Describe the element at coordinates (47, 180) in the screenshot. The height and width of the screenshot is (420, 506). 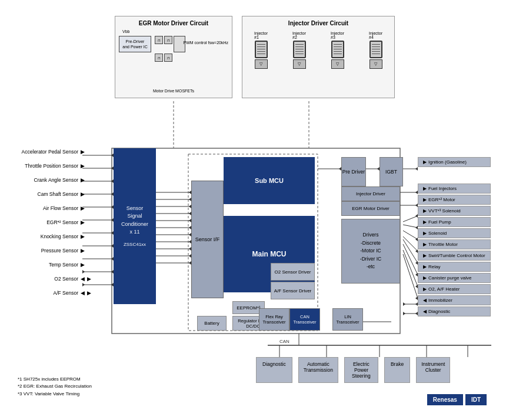
I see `sensor-label-2: Crank Angle Sensor` at that location.